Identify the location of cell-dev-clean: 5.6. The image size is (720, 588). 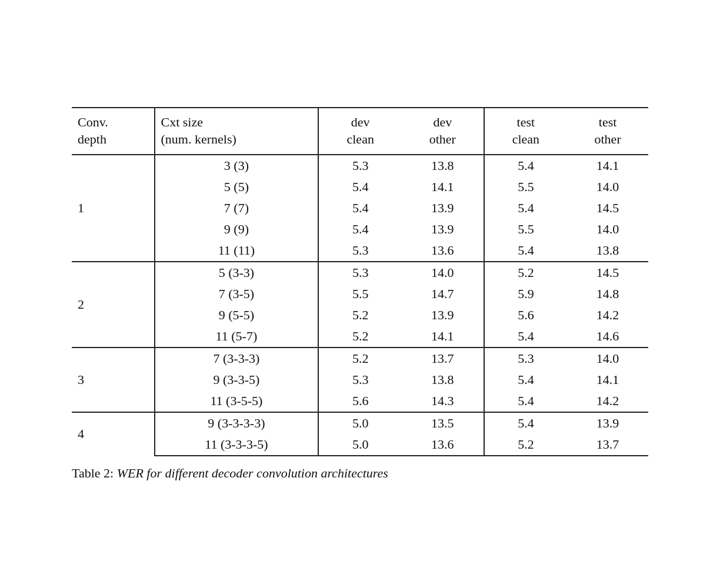
(360, 401).